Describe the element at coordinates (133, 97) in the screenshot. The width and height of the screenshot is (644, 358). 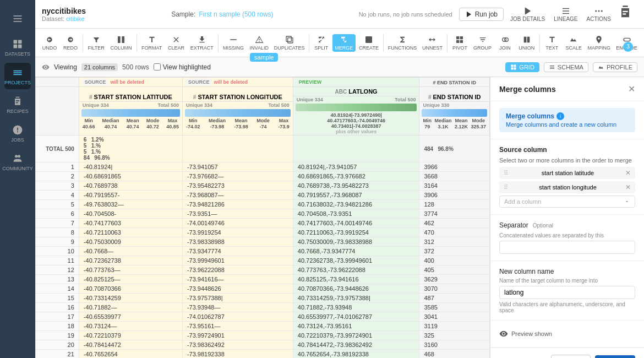
I see `col-lat-name: START STATION LATITUDE` at that location.